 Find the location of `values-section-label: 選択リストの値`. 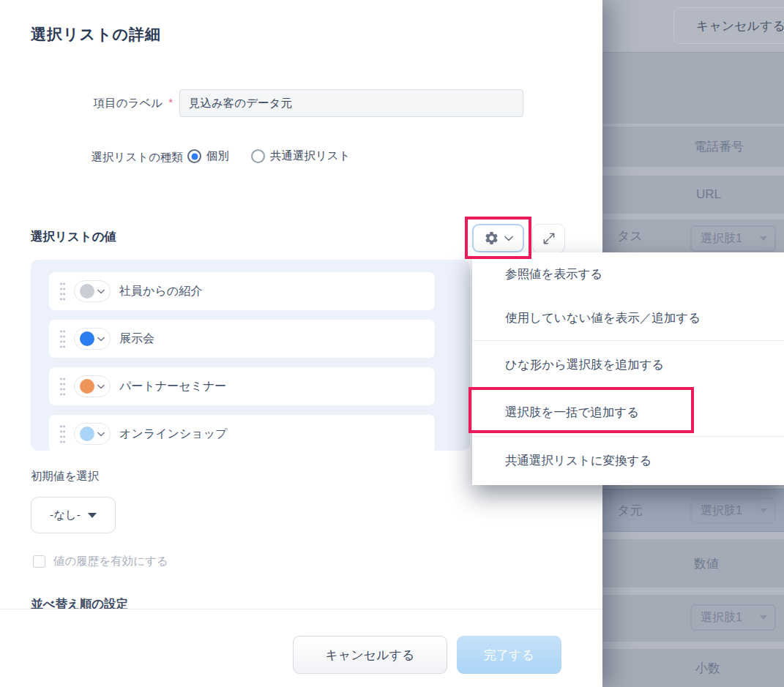

values-section-label: 選択リストの値 is located at coordinates (73, 237).